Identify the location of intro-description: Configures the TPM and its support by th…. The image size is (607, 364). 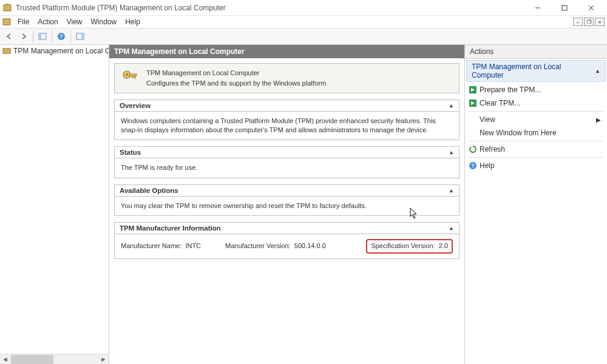
(236, 84).